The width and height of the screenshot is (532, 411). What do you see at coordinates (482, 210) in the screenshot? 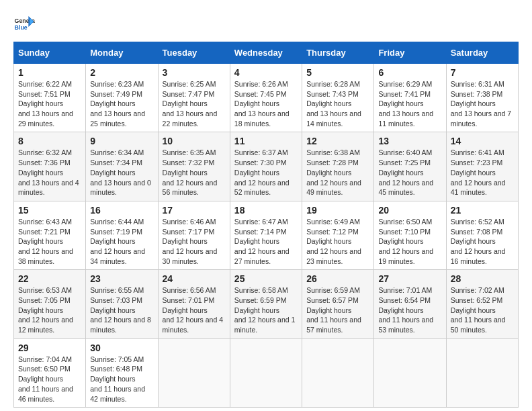
I see `day-number: 21` at bounding box center [482, 210].